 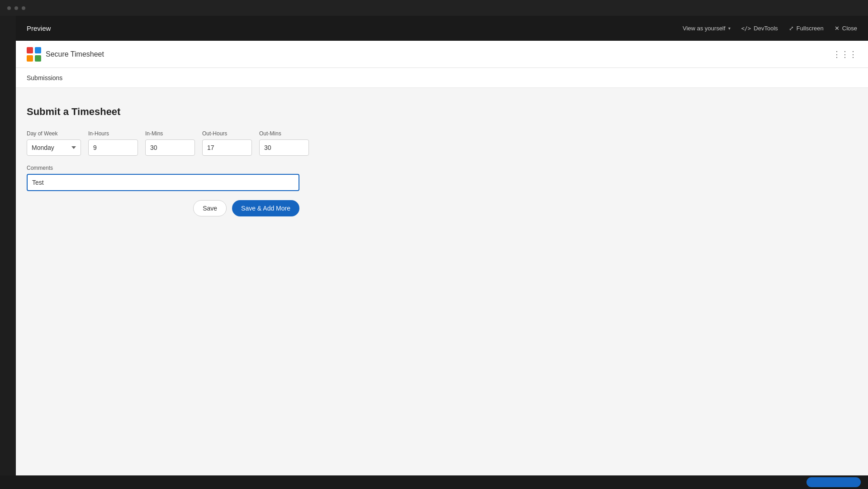 What do you see at coordinates (284, 134) in the screenshot?
I see `out-mins-label: Out-Mins` at bounding box center [284, 134].